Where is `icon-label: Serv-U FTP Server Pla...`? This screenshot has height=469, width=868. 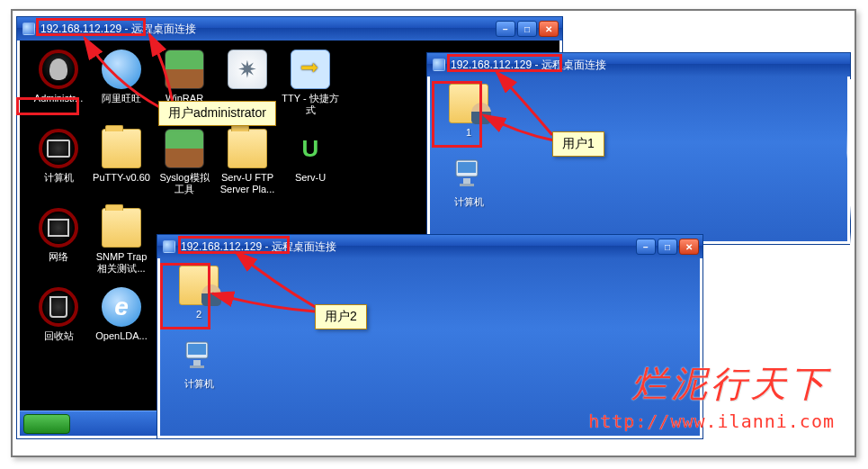
icon-label: Serv-U FTP Server Pla... is located at coordinates (247, 184).